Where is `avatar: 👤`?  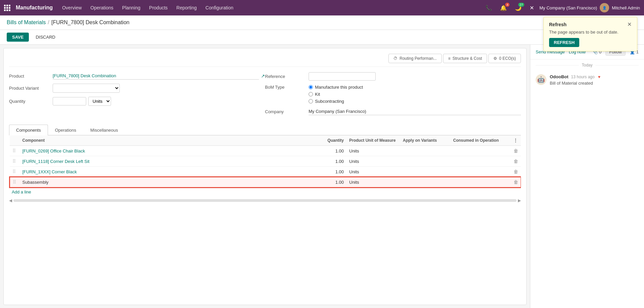
avatar: 👤 is located at coordinates (604, 8).